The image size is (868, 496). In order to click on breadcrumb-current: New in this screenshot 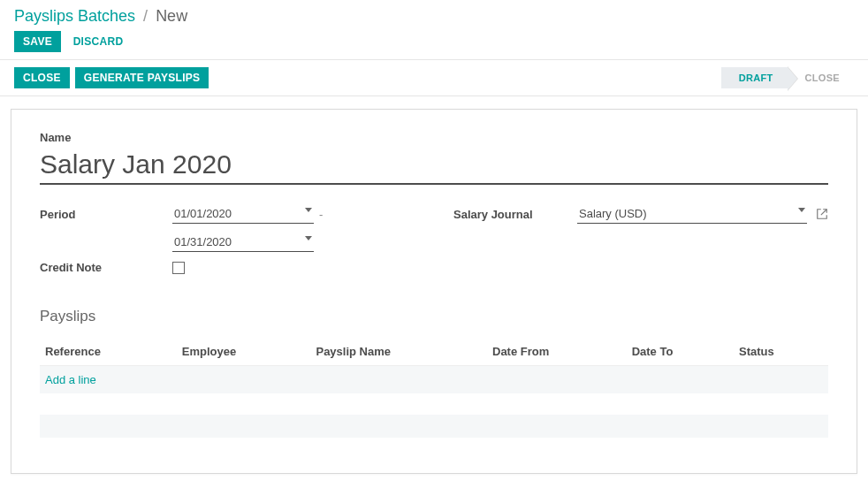, I will do `click(171, 16)`.